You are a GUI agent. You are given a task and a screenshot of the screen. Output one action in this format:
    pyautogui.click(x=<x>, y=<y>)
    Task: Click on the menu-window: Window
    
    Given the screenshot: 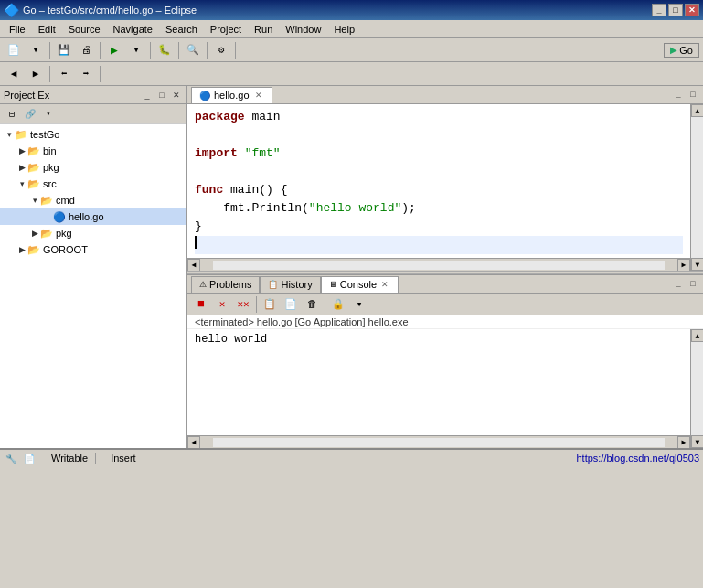 What is the action you would take?
    pyautogui.click(x=304, y=29)
    